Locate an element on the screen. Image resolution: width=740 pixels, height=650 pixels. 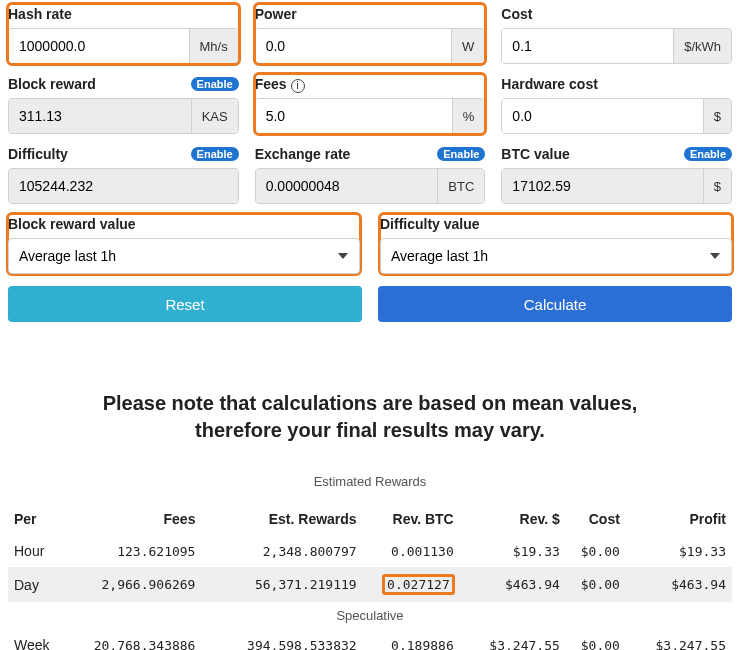
btcvalue-enable-badge: Enable is located at coordinates (708, 154).